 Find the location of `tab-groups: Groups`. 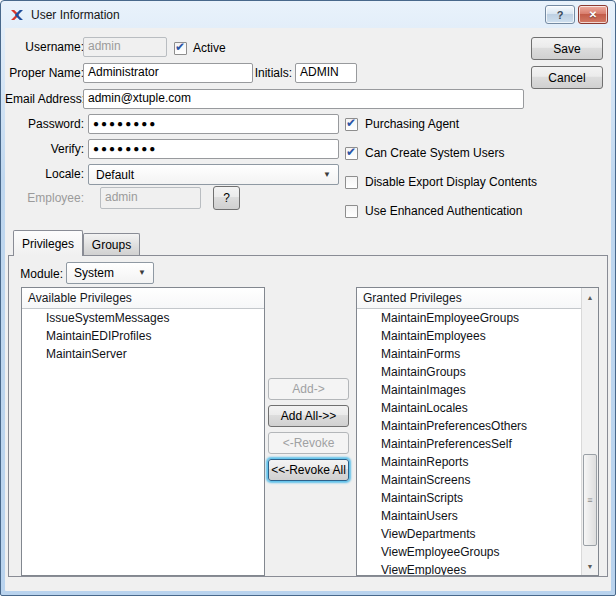

tab-groups: Groups is located at coordinates (112, 244).